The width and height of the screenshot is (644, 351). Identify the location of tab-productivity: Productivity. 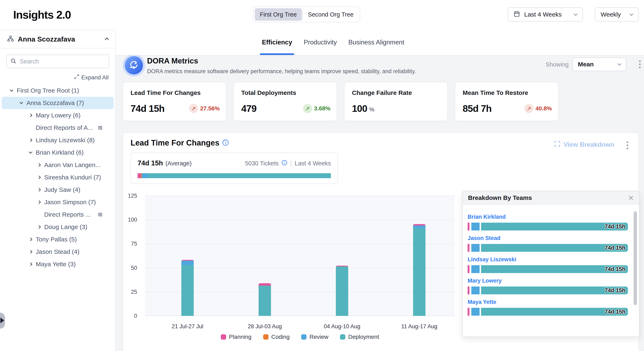
(320, 43).